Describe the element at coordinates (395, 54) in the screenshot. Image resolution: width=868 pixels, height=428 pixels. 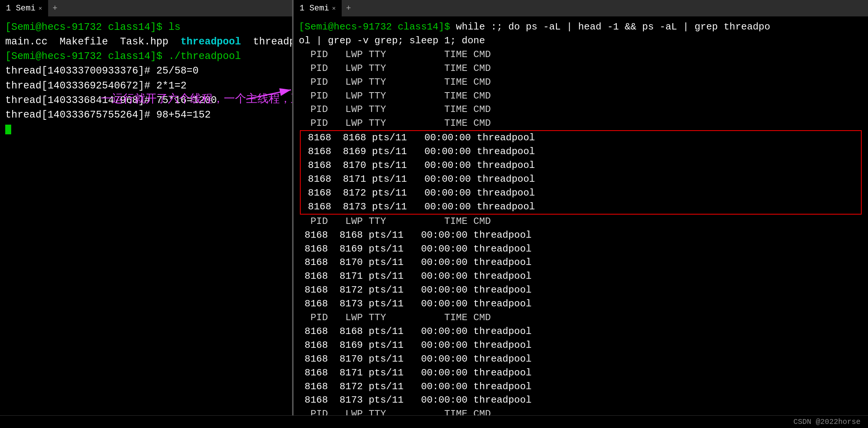
I see `ps-header-1: PID LWP TTY TIME CMD` at that location.